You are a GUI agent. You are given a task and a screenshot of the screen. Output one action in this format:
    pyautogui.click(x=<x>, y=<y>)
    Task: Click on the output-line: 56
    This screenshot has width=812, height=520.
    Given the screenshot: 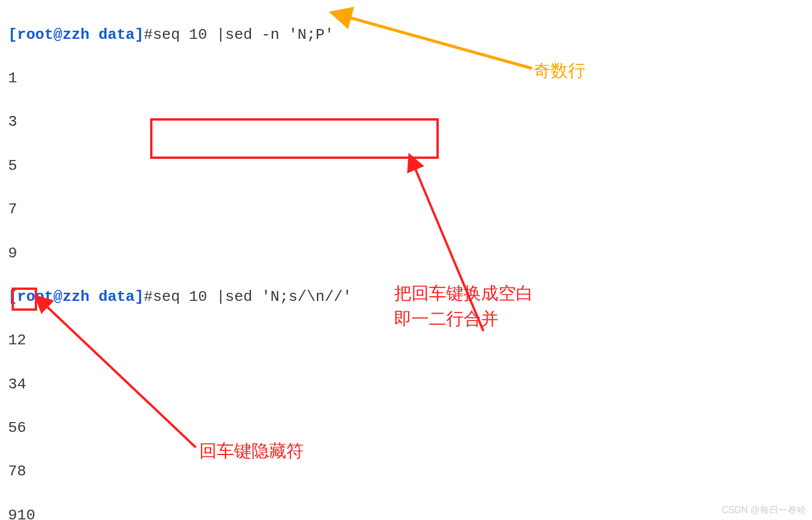 What is the action you would take?
    pyautogui.click(x=410, y=428)
    